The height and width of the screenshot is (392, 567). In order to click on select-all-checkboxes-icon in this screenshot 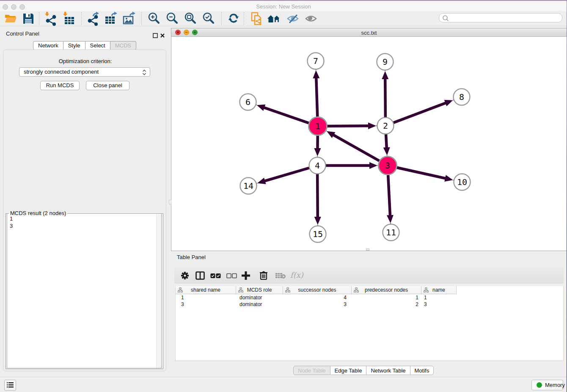, I will do `click(216, 276)`.